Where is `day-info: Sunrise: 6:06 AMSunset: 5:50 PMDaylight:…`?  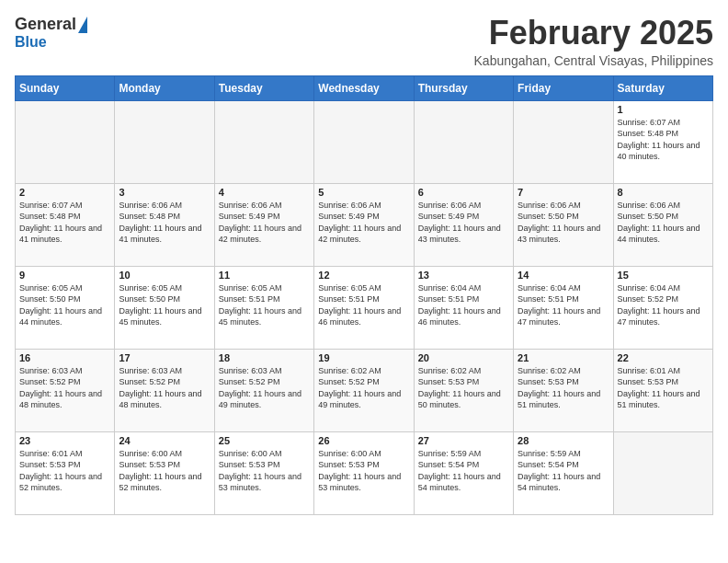 day-info: Sunrise: 6:06 AMSunset: 5:50 PMDaylight:… is located at coordinates (563, 223).